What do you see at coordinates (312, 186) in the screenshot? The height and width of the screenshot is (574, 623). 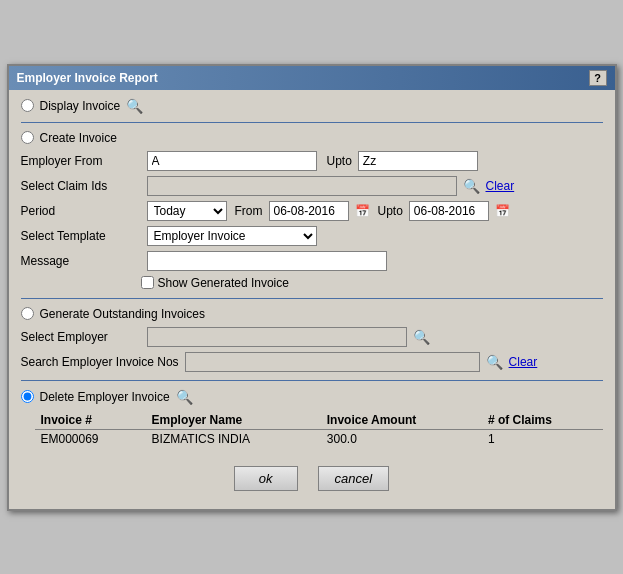 I see `select-claim-ids-row: Select Claim Ids 🔍 Clear` at bounding box center [312, 186].